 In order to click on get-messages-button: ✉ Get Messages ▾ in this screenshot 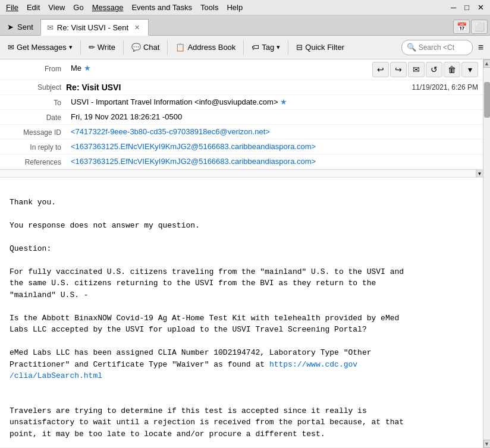, I will do `click(40, 48)`.